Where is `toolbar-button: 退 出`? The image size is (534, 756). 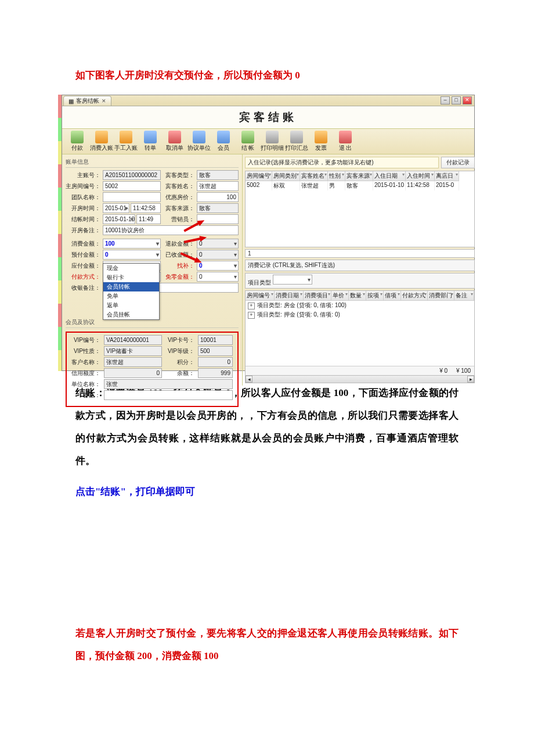 toolbar-button: 退 出 is located at coordinates (345, 142).